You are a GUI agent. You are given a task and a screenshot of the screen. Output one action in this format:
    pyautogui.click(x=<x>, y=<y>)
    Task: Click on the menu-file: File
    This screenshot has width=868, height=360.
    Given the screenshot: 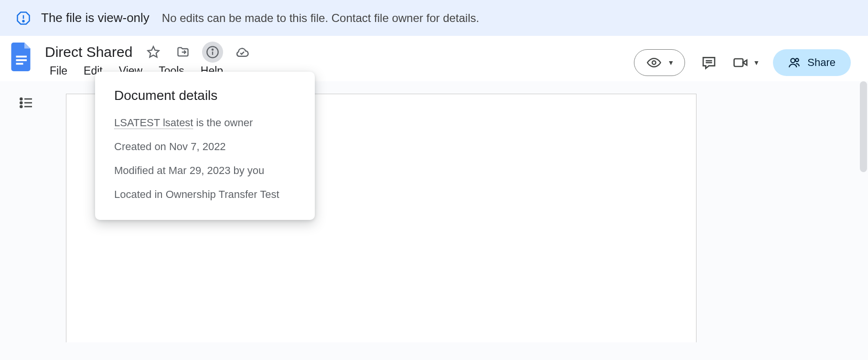 What is the action you would take?
    pyautogui.click(x=58, y=71)
    